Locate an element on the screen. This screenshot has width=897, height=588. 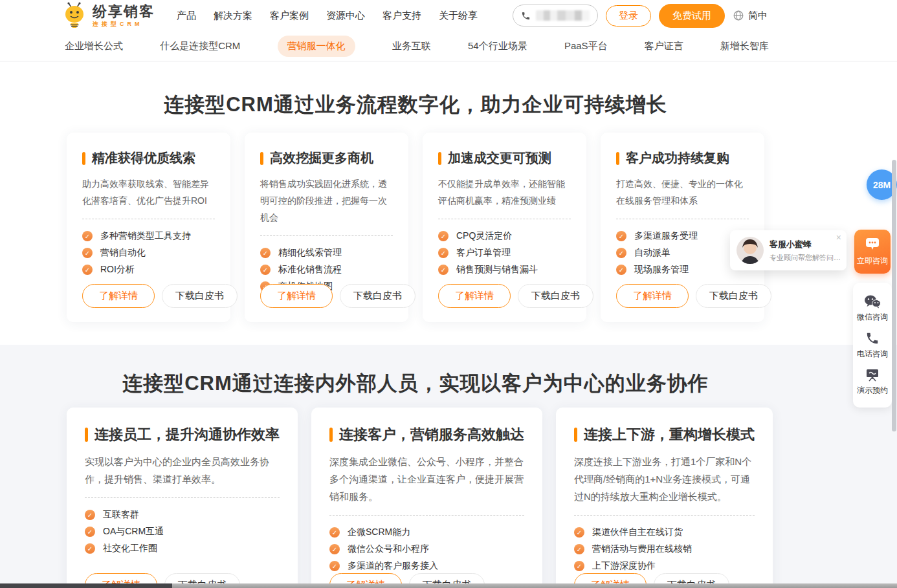
subnav-item-paas: PaaS平台 is located at coordinates (586, 47).